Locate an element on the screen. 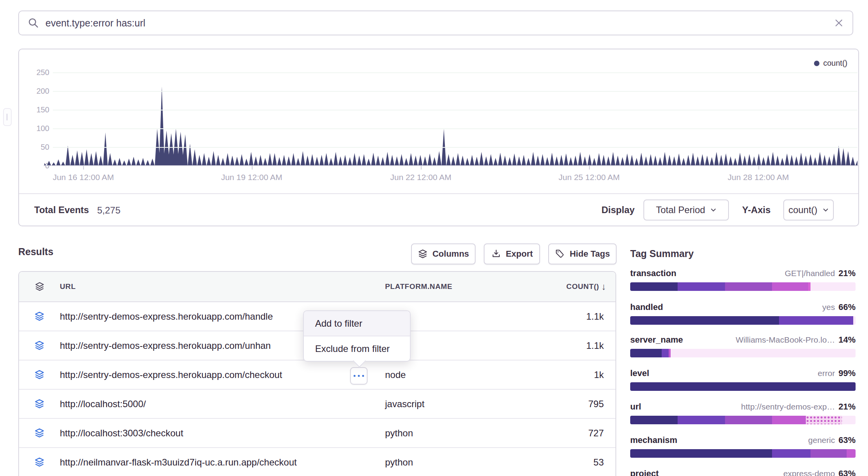 Image resolution: width=868 pixels, height=476 pixels. sort-desc-icon: ↓ is located at coordinates (604, 287).